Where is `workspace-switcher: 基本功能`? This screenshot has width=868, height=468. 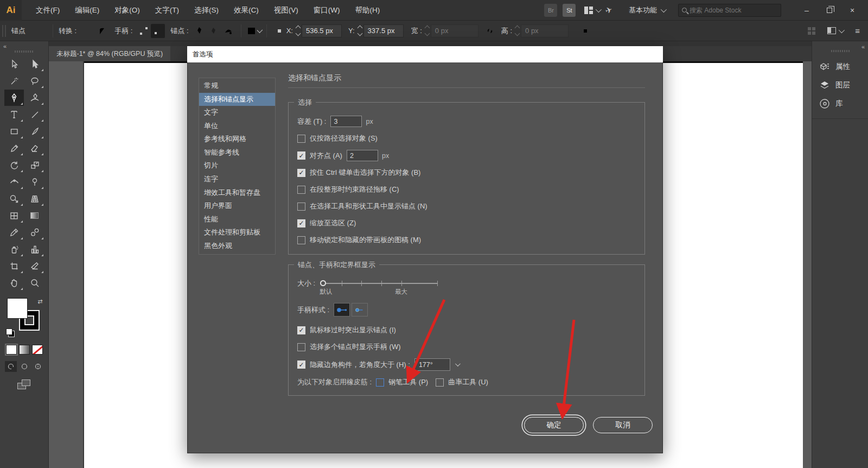 workspace-switcher: 基本功能 is located at coordinates (647, 10).